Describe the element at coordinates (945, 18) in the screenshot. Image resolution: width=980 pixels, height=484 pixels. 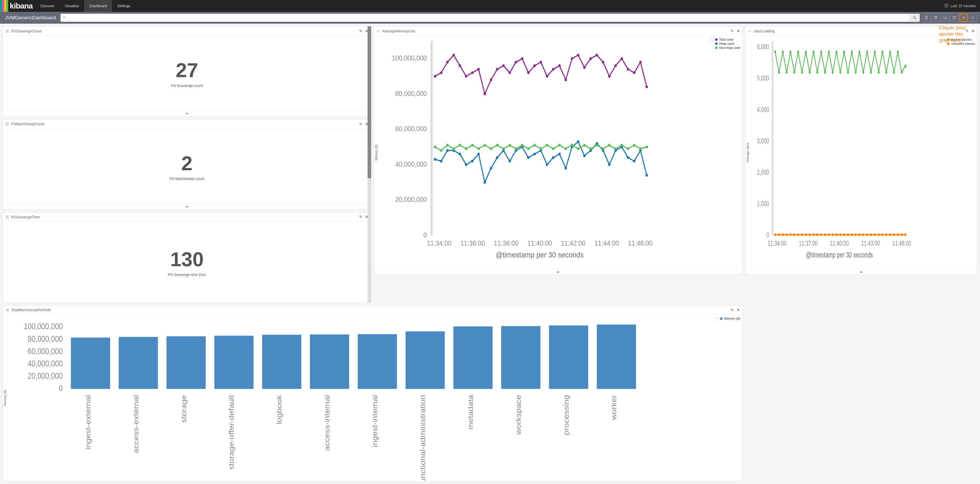
I see `open-button` at that location.